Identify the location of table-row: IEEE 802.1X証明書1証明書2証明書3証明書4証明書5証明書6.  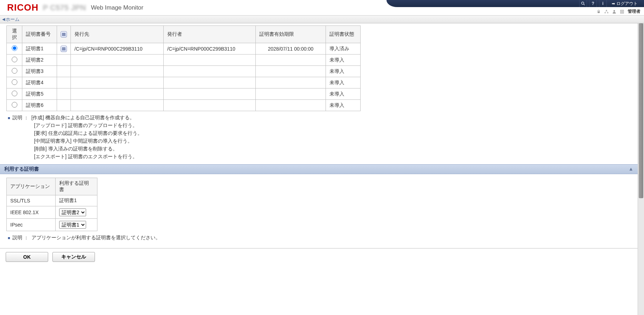
(52, 212).